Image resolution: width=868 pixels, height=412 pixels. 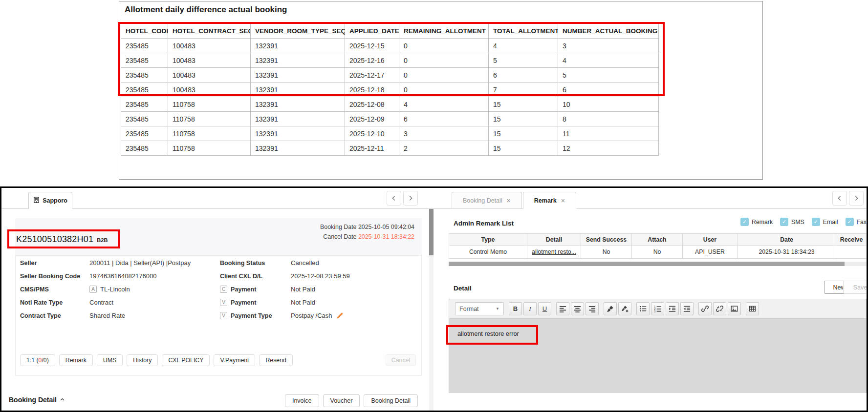 What do you see at coordinates (578, 309) in the screenshot?
I see `toolbar-group` at bounding box center [578, 309].